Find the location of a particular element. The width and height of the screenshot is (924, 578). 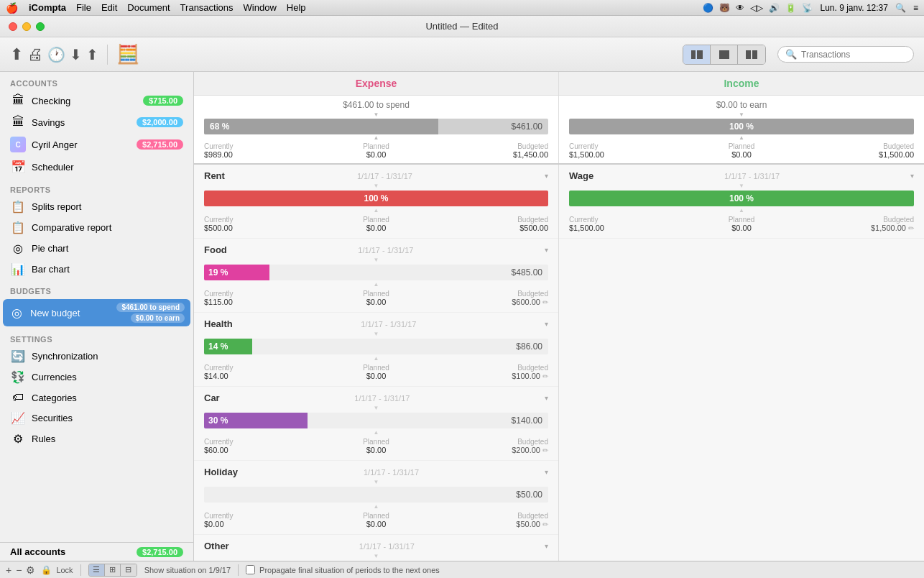

expense-header: Expense is located at coordinates (376, 83).